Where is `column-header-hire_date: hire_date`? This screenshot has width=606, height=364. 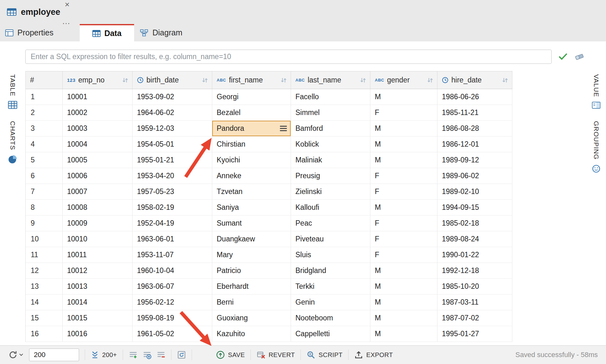
column-header-hire_date: hire_date is located at coordinates (475, 80).